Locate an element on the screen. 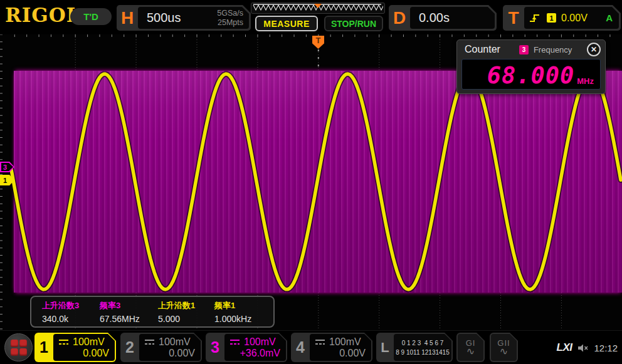 This screenshot has width=622, height=364. horizontal-timebase-block: H 500us 5GSa/s 25Mpts is located at coordinates (184, 18).